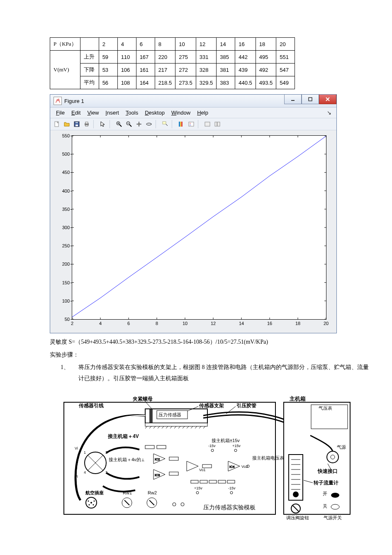 The height and width of the screenshot is (555, 392). I want to click on up-7: 442, so click(246, 57).